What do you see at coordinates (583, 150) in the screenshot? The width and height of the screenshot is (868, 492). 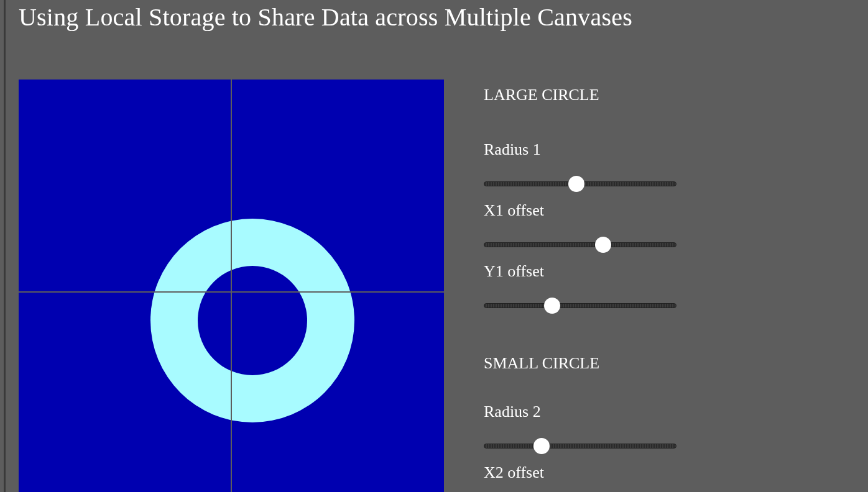 I see `radius-1-label: Radius 1` at bounding box center [583, 150].